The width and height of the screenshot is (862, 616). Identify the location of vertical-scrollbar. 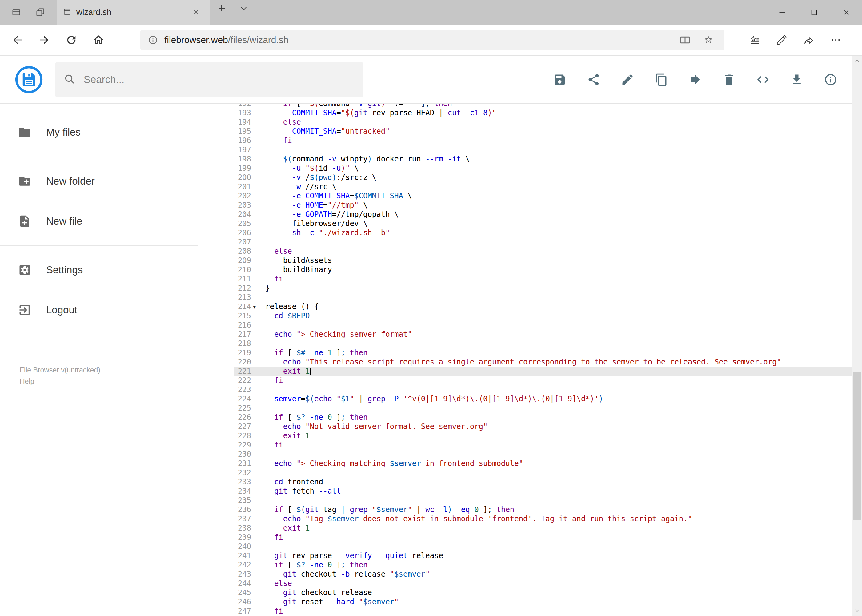
(857, 336).